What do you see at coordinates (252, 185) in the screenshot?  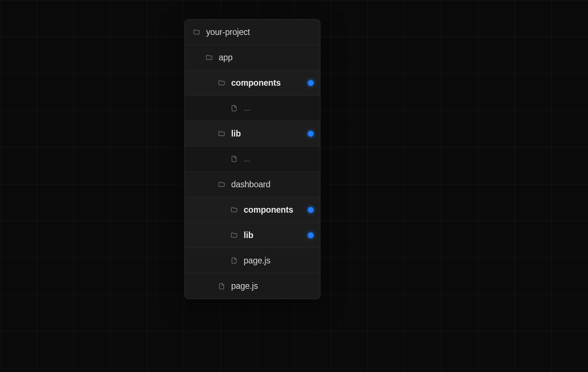 I see `tree-row-dashboard: dashboard` at bounding box center [252, 185].